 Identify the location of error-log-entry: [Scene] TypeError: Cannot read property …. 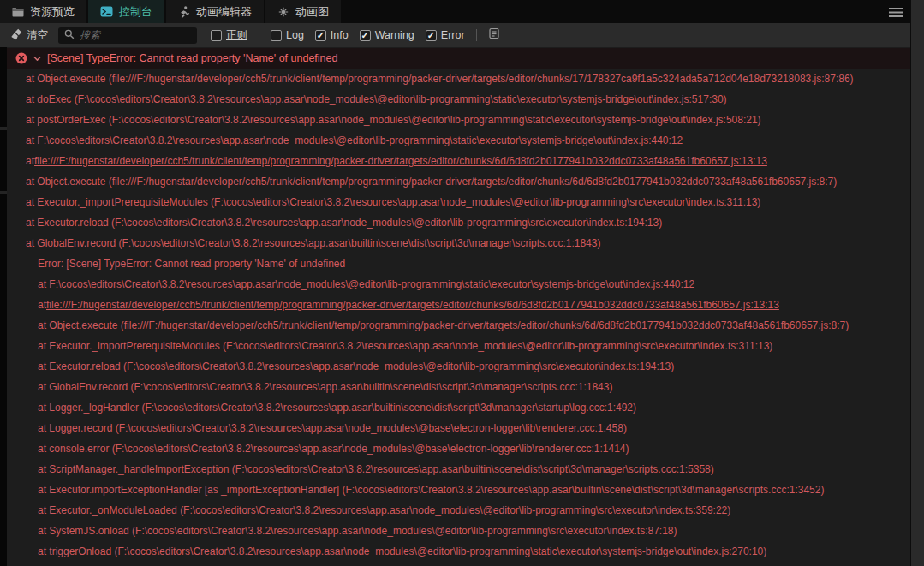
(459, 58).